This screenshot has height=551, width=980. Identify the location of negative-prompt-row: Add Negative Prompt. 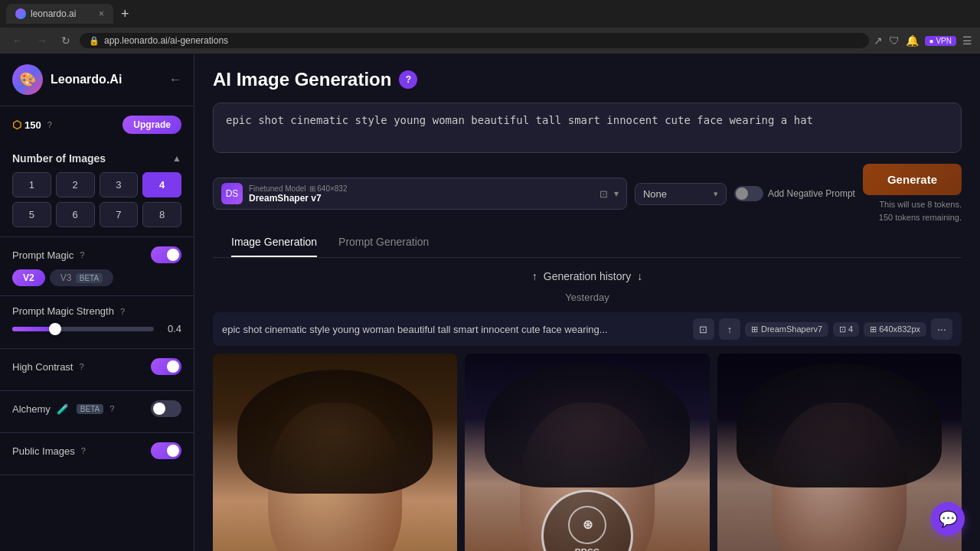
(795, 194).